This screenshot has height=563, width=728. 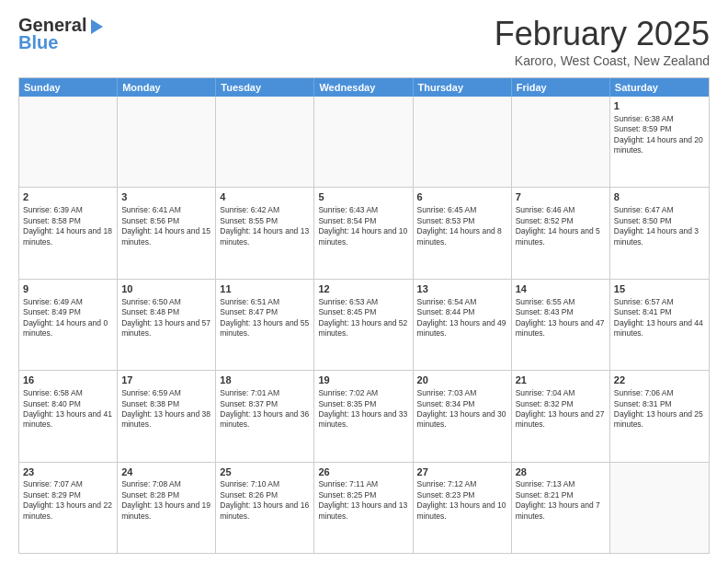 I want to click on day-info: Sunrise: 6:59 AM Sunset: 8:38 PM Dayligh…, so click(x=166, y=409).